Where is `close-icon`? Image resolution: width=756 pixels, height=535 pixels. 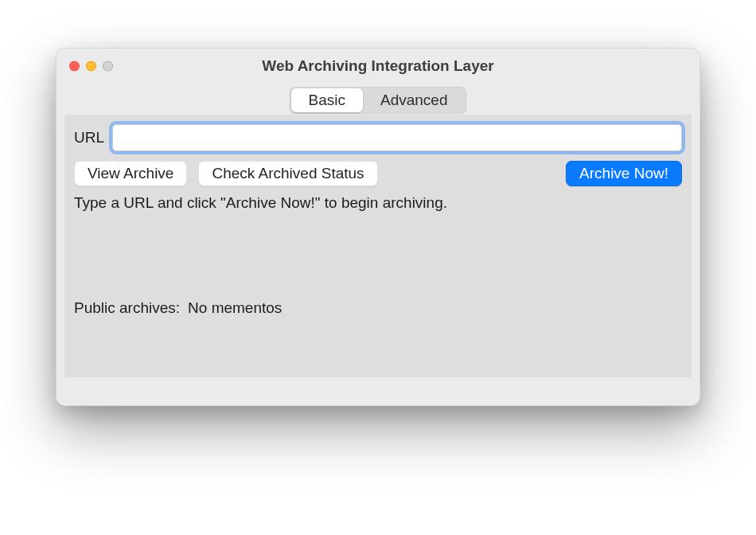
close-icon is located at coordinates (75, 67).